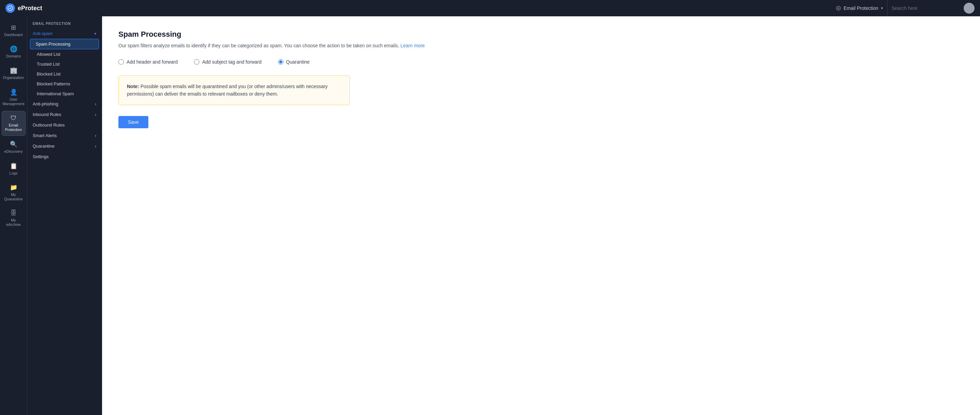 The image size is (980, 415). What do you see at coordinates (234, 91) in the screenshot?
I see `note-box: Note: Possible spam emails will be quara…` at bounding box center [234, 91].